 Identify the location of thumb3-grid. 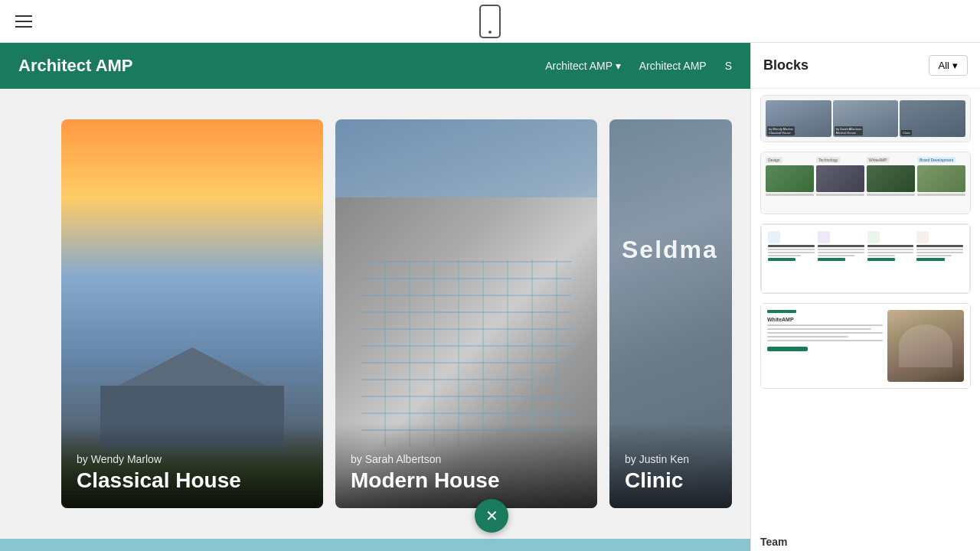
(865, 259).